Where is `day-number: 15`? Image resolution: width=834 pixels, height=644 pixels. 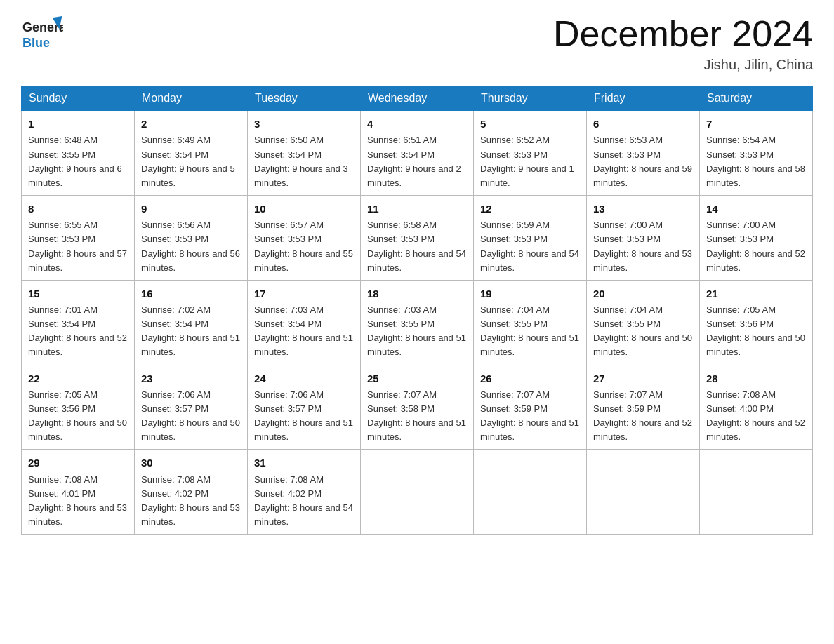
day-number: 15 is located at coordinates (78, 293).